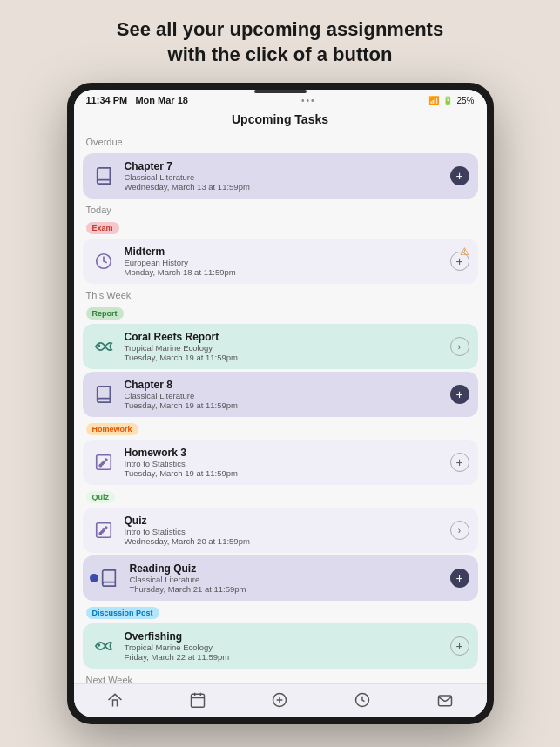  What do you see at coordinates (283, 646) in the screenshot?
I see `task-info-overfishing: Overfishing Tropical Marine Ecology Frid…` at bounding box center [283, 646].